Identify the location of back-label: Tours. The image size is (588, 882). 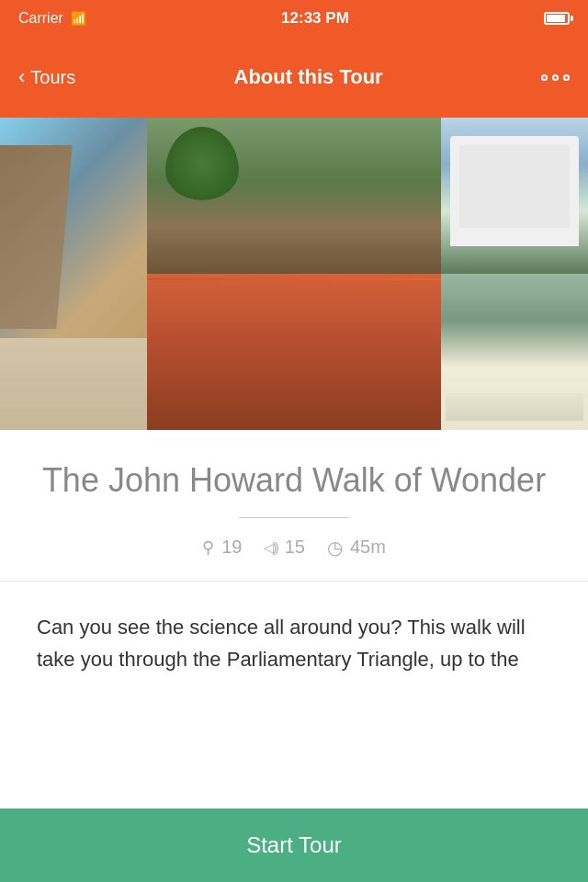
(53, 77).